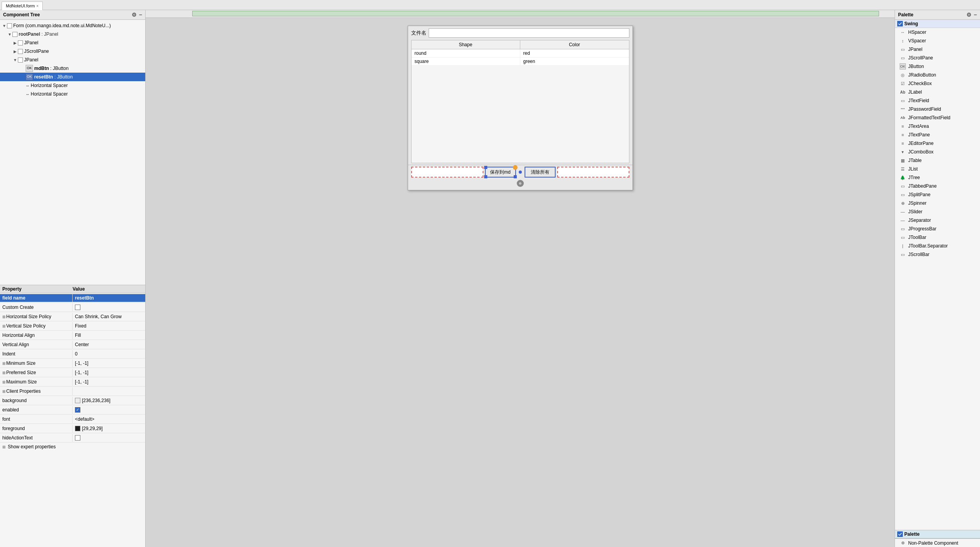 The width and height of the screenshot is (980, 547). Describe the element at coordinates (490, 5) in the screenshot. I see `tab-bar: MdNoteUI.form ×` at that location.